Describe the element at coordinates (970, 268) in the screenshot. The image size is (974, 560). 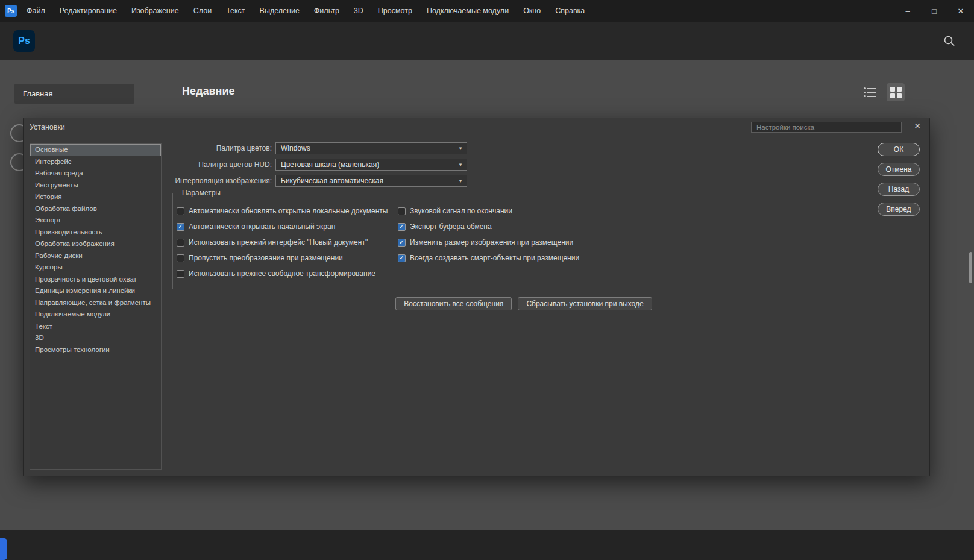
I see `scrollbar-thumb` at that location.